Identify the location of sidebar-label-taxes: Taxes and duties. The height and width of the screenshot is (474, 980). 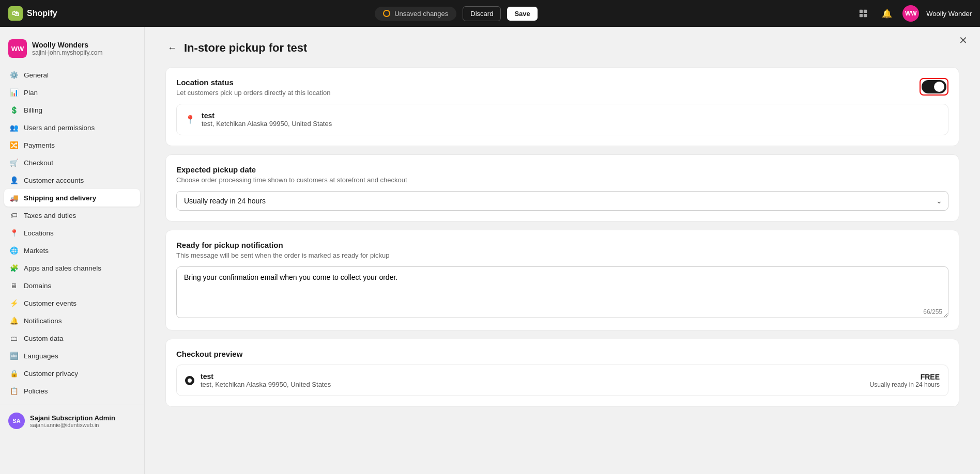
(50, 216).